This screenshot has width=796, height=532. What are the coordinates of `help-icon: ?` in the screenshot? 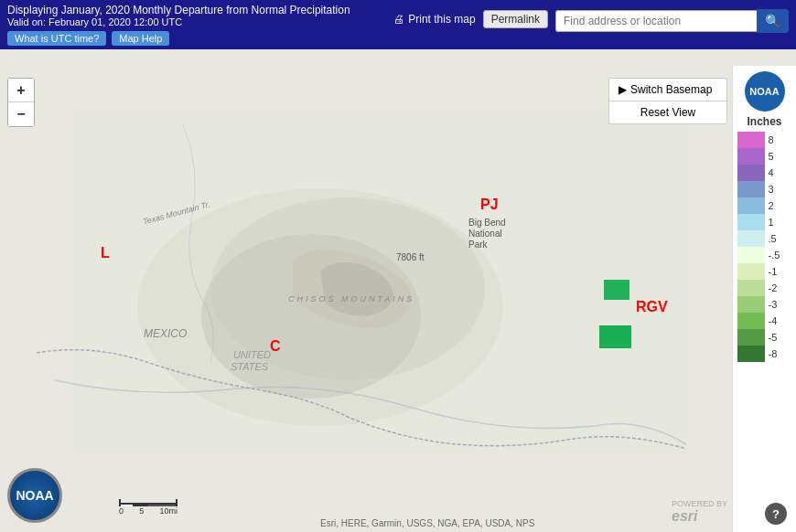 It's located at (776, 514).